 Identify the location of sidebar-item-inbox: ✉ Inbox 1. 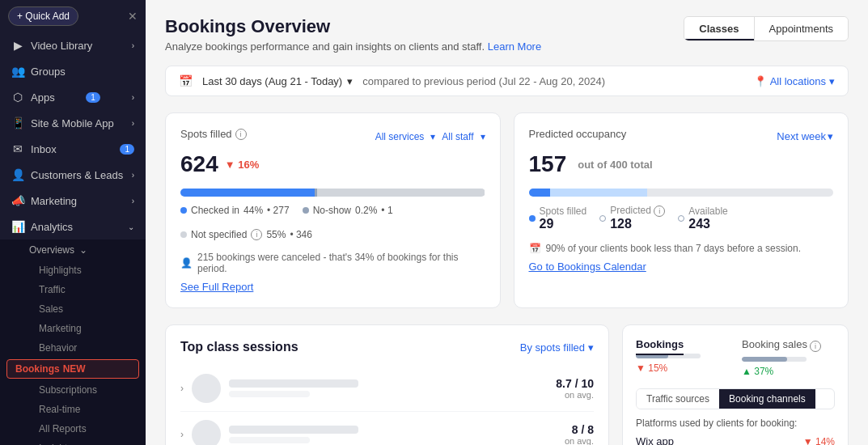
(73, 149).